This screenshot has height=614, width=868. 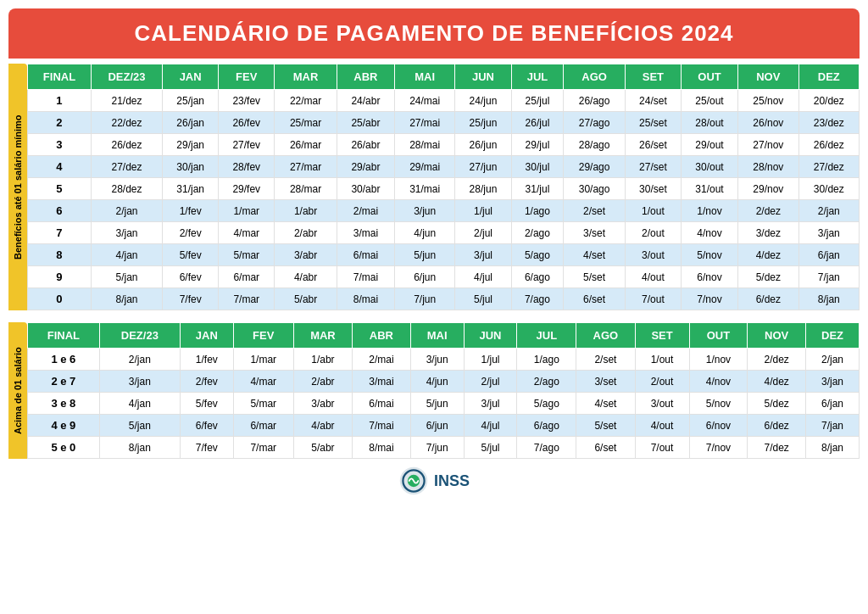 I want to click on column-header: DEZ/23, so click(x=126, y=77).